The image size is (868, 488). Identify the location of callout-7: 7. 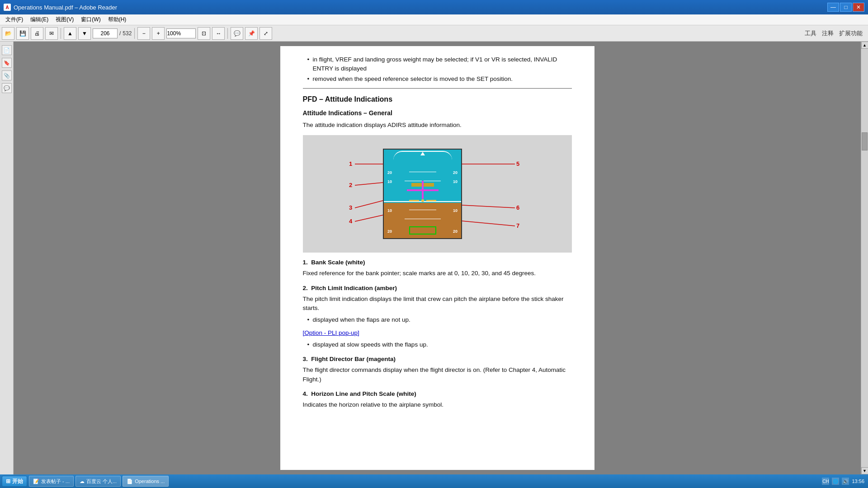
(518, 226).